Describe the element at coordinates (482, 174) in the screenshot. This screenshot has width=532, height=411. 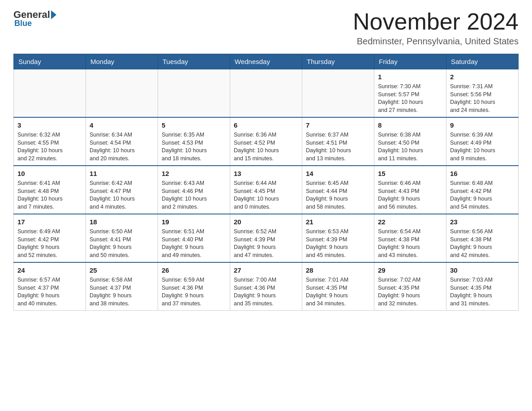
I see `day-number: 16` at that location.